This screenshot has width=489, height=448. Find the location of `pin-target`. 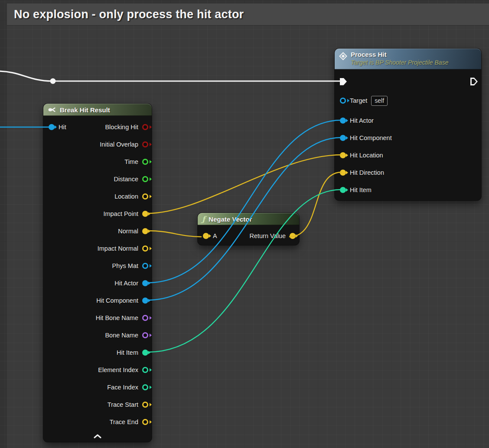

pin-target is located at coordinates (343, 101).